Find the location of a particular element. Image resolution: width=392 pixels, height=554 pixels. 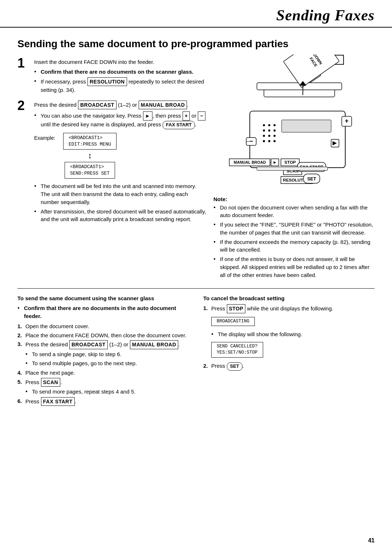

bl-sub-3: To send more pages, repeat steps 4 and 5… is located at coordinates (107, 392).